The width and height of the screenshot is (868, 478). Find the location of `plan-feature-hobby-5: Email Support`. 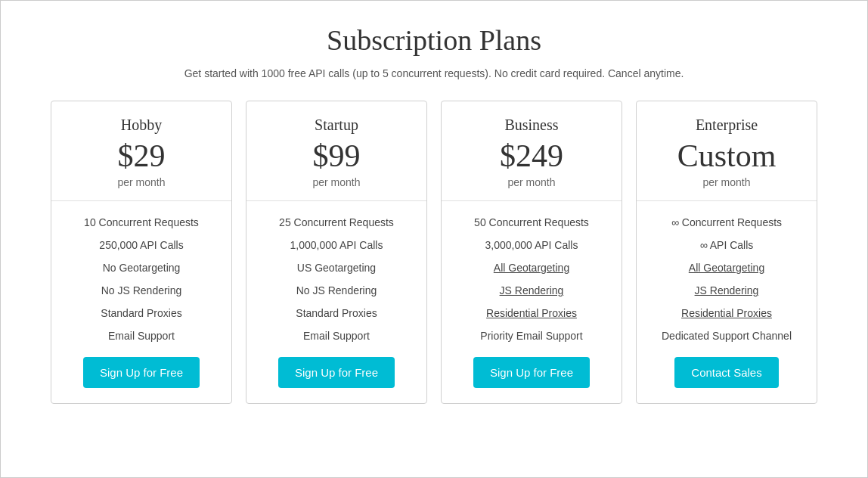

plan-feature-hobby-5: Email Support is located at coordinates (141, 336).